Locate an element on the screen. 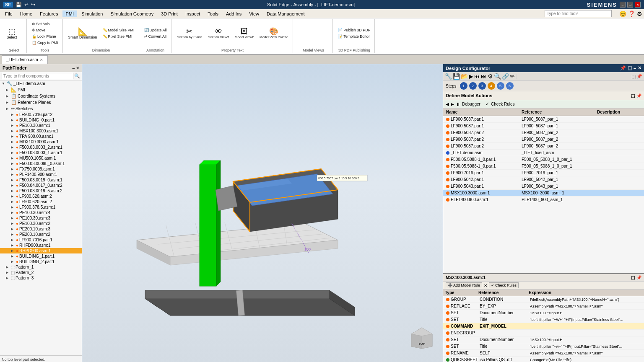  tree-expand-root: ▼ is located at coordinates (4, 84).